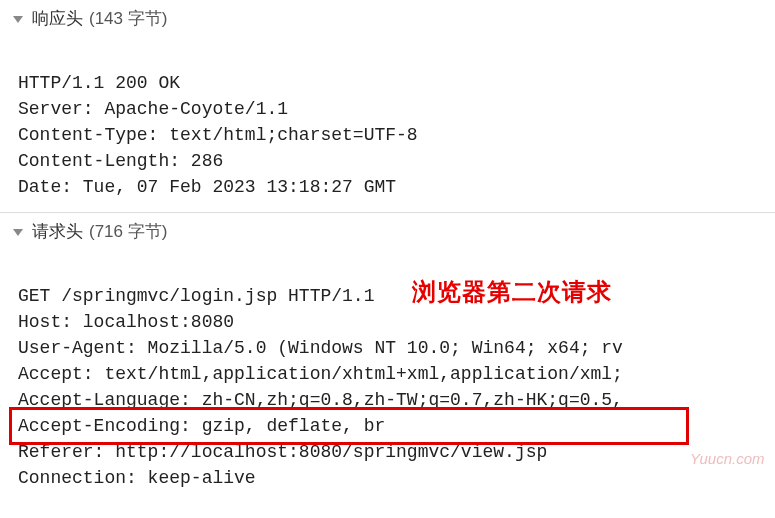  What do you see at coordinates (58, 18) in the screenshot?
I see `response-headers-title: 响应头` at bounding box center [58, 18].